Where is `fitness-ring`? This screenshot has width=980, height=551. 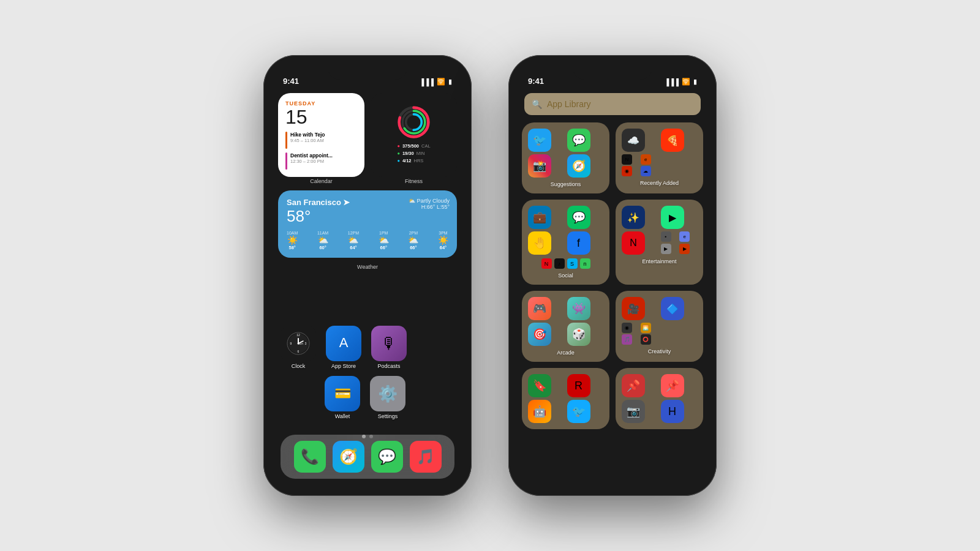
fitness-ring is located at coordinates (414, 122).